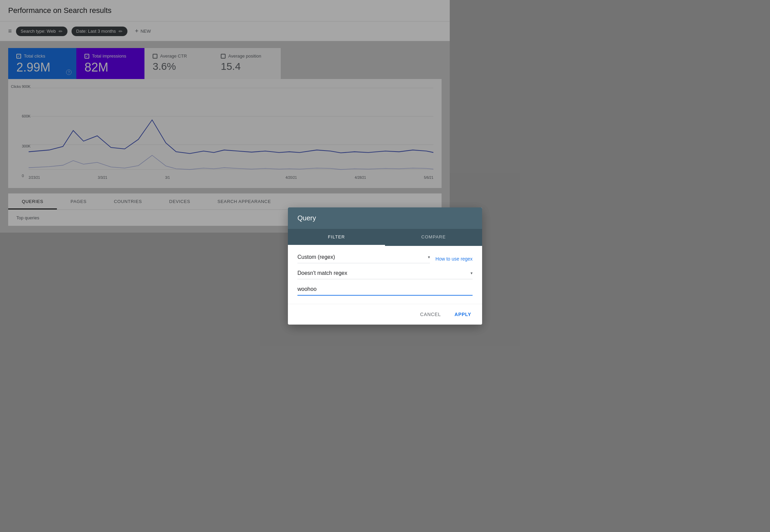 Image resolution: width=770 pixels, height=532 pixels. Describe the element at coordinates (369, 218) in the screenshot. I see `modal-header: Query` at that location.